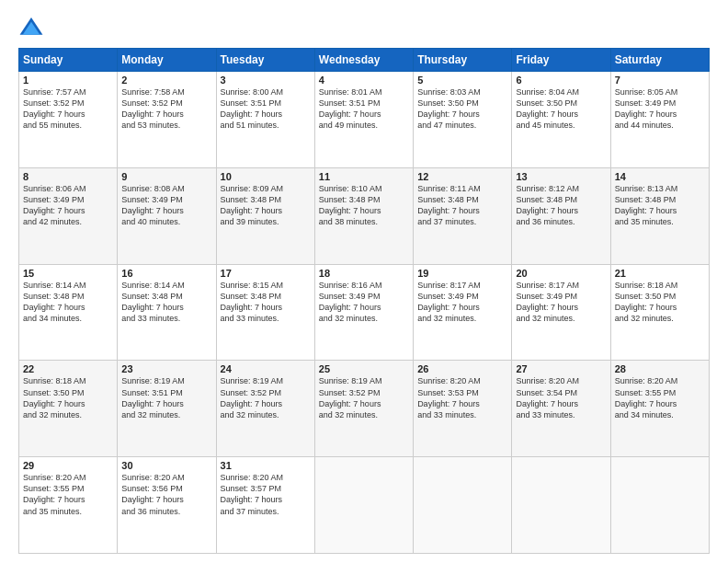  What do you see at coordinates (68, 61) in the screenshot?
I see `col-sunday: Sunday` at bounding box center [68, 61].